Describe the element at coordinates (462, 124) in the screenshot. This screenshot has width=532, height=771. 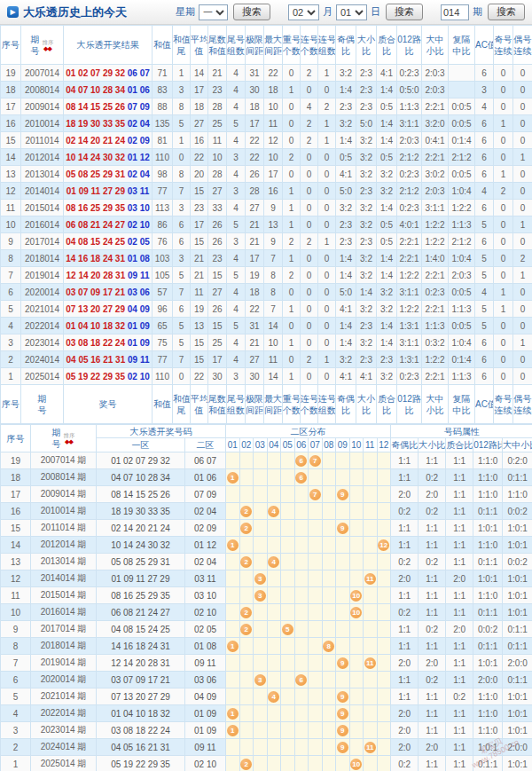
I see `stat-cell: 0:0:5` at that location.